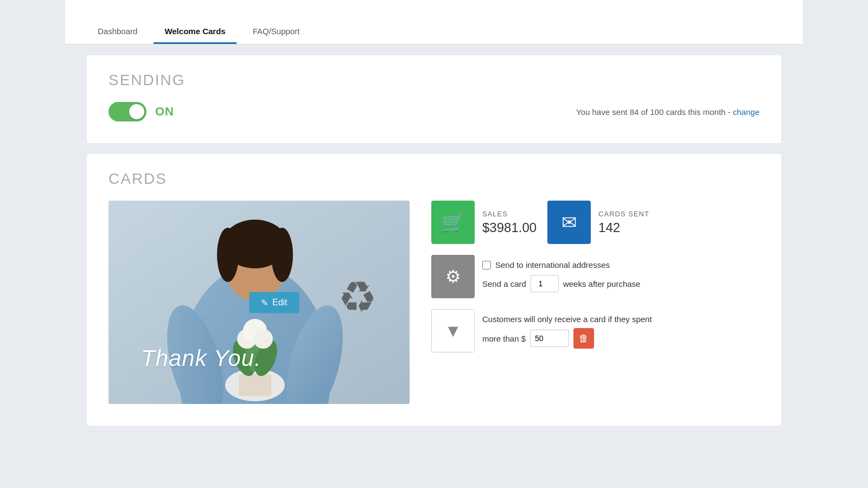 This screenshot has height=488, width=868. What do you see at coordinates (668, 112) in the screenshot?
I see `sending-status: You have sent 84 of 100 cards this month…` at bounding box center [668, 112].